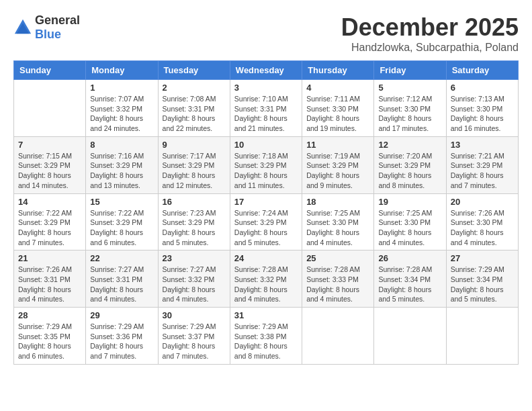 This screenshot has width=532, height=411. What do you see at coordinates (482, 279) in the screenshot?
I see `calendar-cell: 27Sunrise: 7:29 AMSunset: 3:34 PMDayligh…` at bounding box center [482, 279].